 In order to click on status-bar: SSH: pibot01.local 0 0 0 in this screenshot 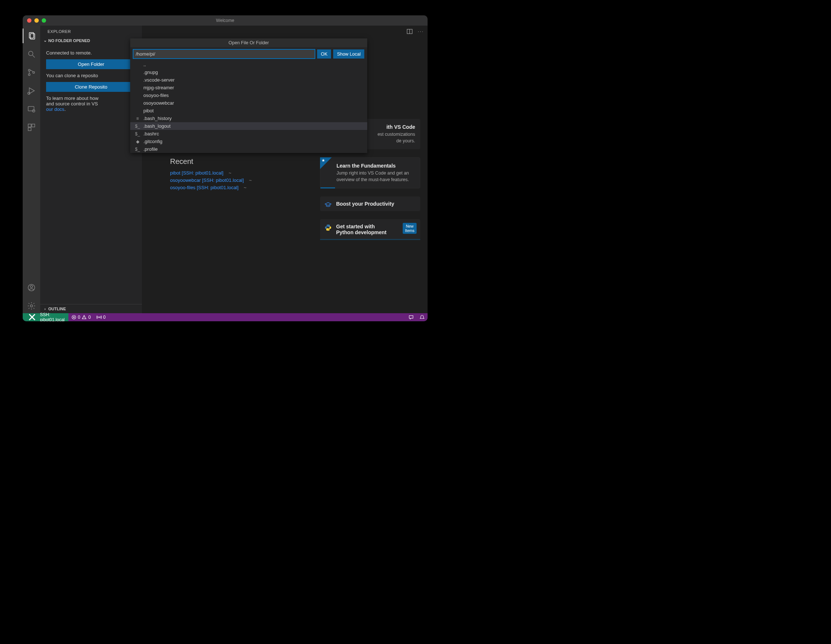, I will do `click(225, 317)`.